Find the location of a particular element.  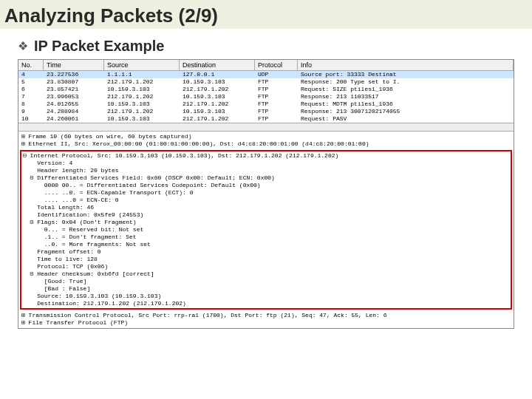

ip-detail-line: 0... = Reserved bit: Not set is located at coordinates (266, 230).